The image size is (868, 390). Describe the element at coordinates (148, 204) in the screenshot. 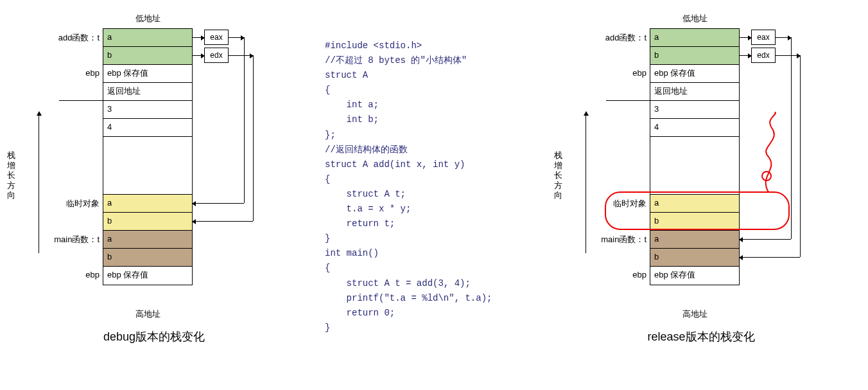

I see `cell-temp-a: a` at that location.